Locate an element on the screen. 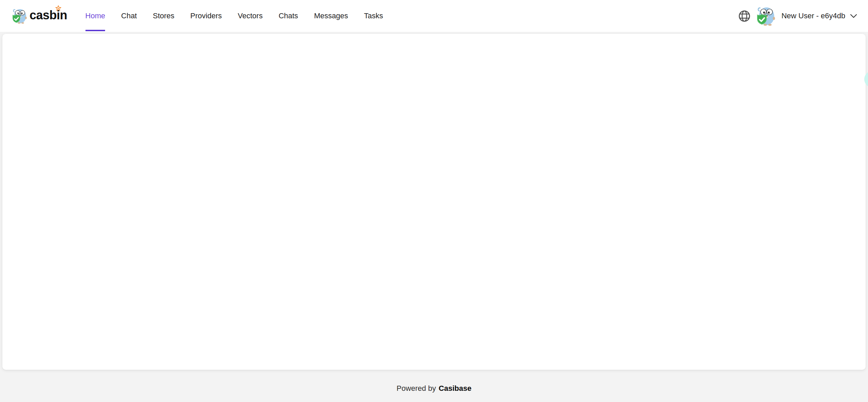  globe-icon is located at coordinates (745, 16).